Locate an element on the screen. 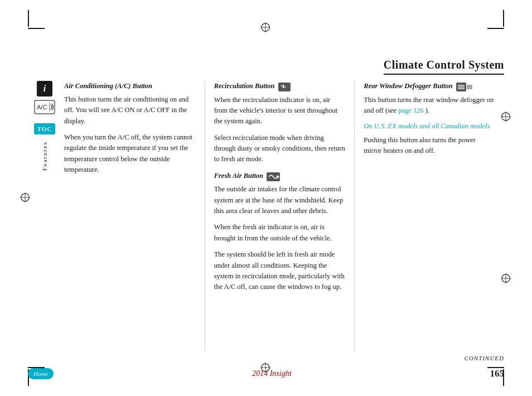  ac-para2: When you turn the A/C off, the system ca… is located at coordinates (130, 154).